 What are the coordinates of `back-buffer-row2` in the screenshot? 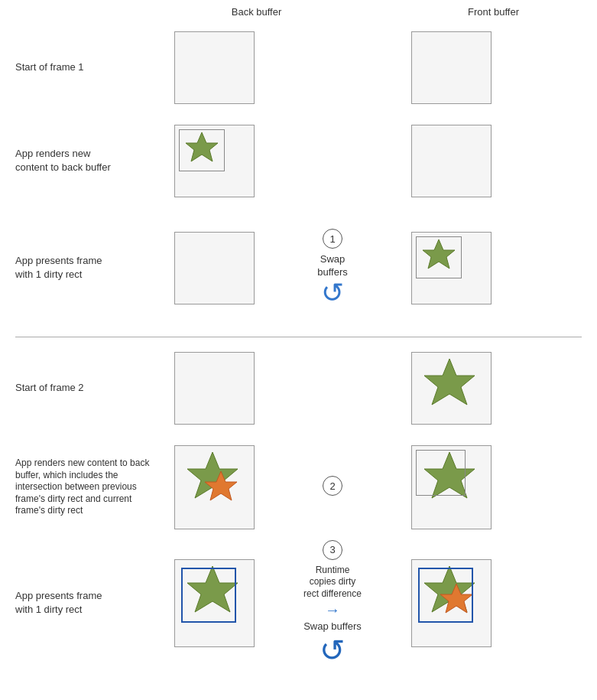 It's located at (214, 161).